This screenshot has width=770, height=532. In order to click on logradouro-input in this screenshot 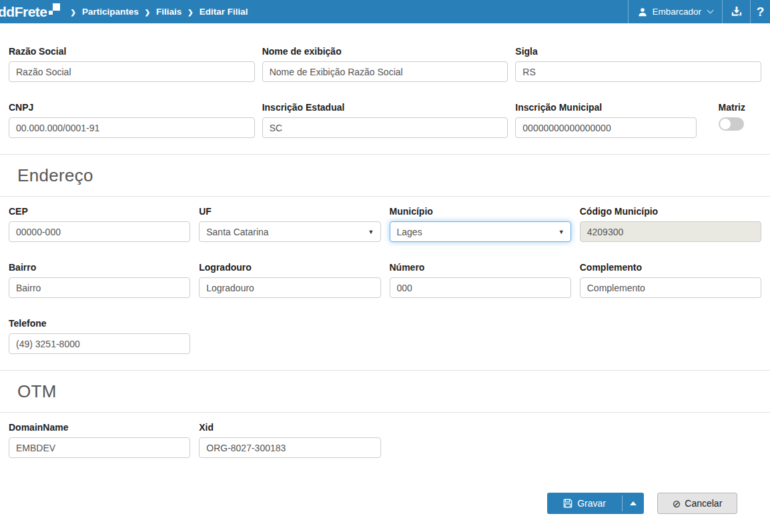, I will do `click(290, 288)`.